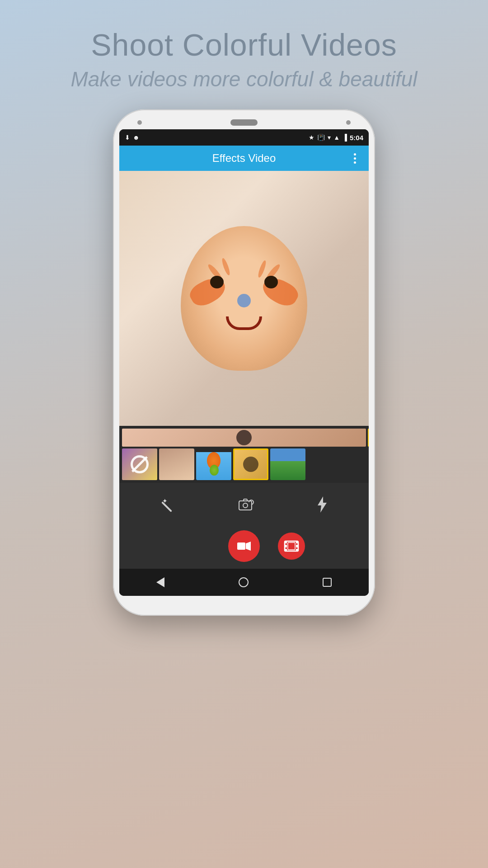  Describe the element at coordinates (251, 464) in the screenshot. I see `thumbnail-10-selected` at that location.